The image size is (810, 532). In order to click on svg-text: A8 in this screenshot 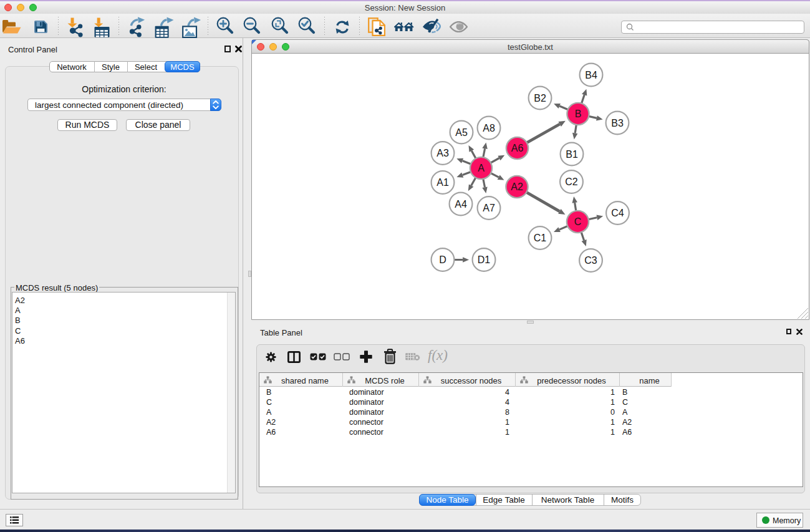, I will do `click(489, 128)`.